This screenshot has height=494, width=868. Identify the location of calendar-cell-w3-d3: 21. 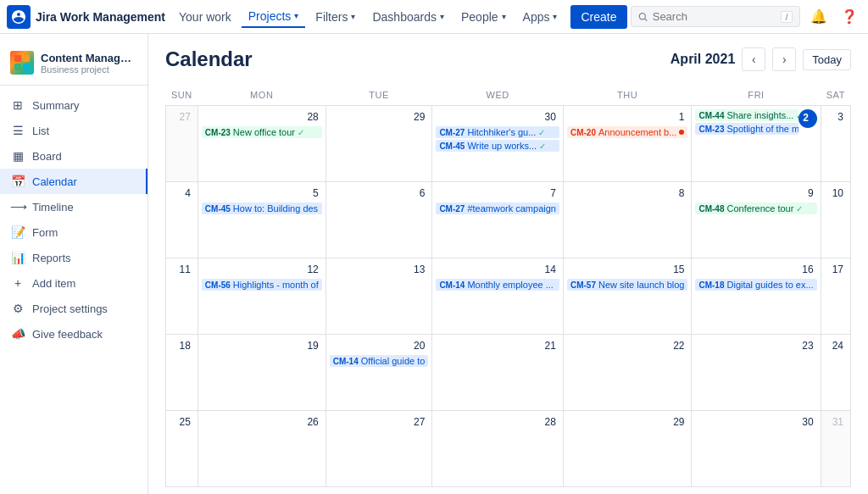
(498, 373).